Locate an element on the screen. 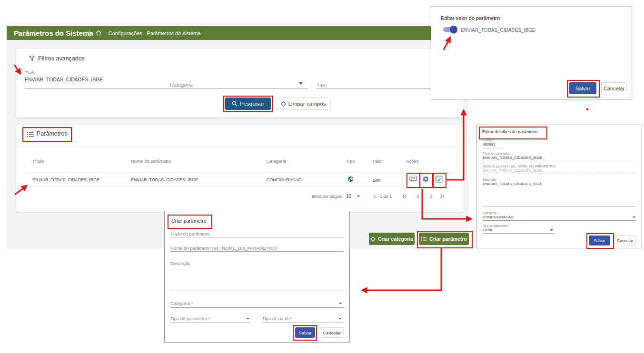 This screenshot has height=353, width=644. details-descricao-value: ENVIAR_TODAS_CIDADES_IBGE is located at coordinates (512, 184).